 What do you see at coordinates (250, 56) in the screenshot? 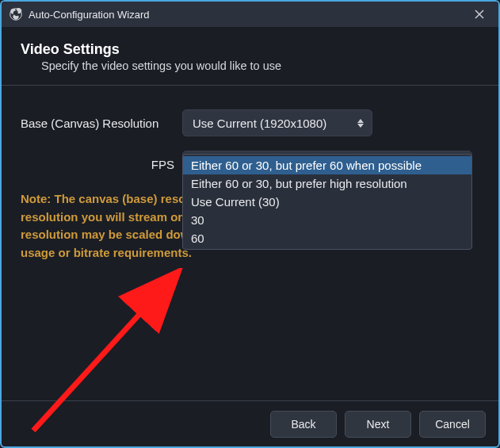
I see `wizard-header: Video Settings Specify the video setting…` at bounding box center [250, 56].